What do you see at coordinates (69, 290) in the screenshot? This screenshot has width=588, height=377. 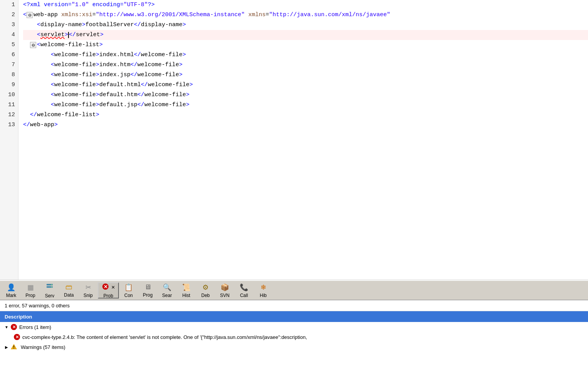 I see `toolbar-btn-data: 🗃 Data` at bounding box center [69, 290].